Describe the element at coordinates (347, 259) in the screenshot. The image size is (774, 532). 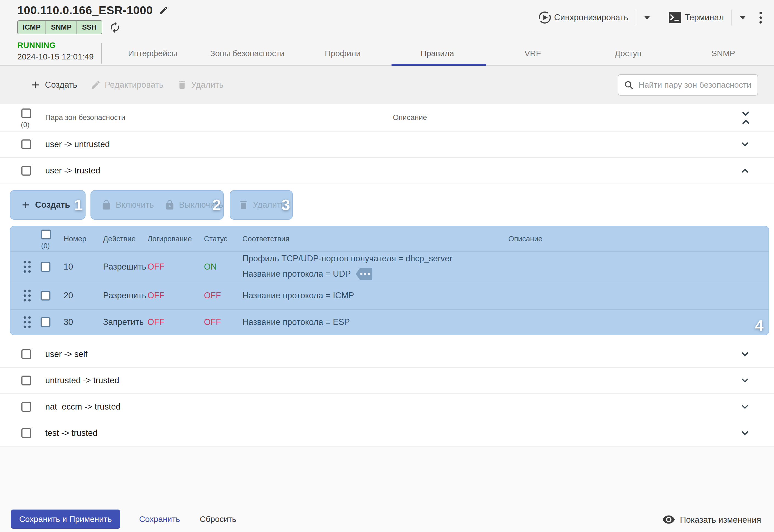
I see `match-line: Профиль TCP/UDP-портов получателя = dhcp…` at that location.